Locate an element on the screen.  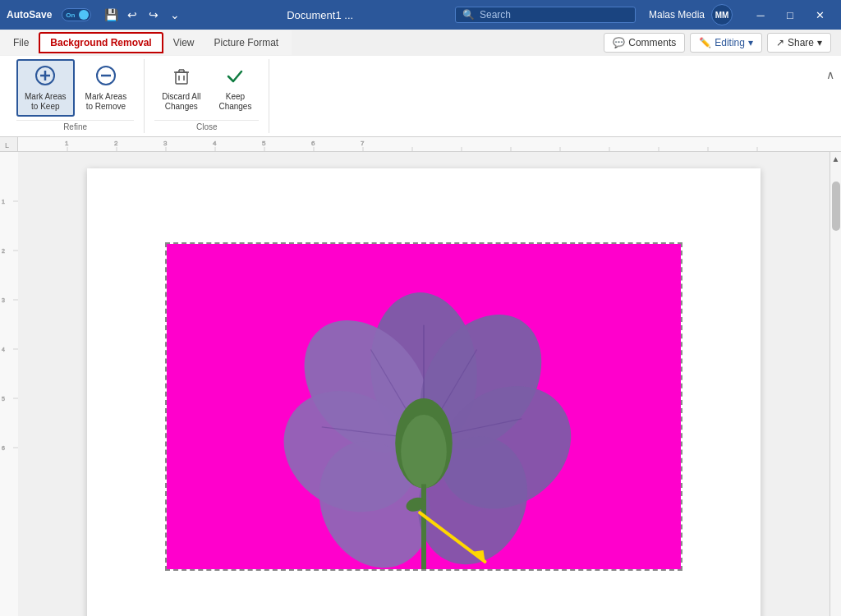
keep-changes-button: KeepChanges is located at coordinates (235, 88).